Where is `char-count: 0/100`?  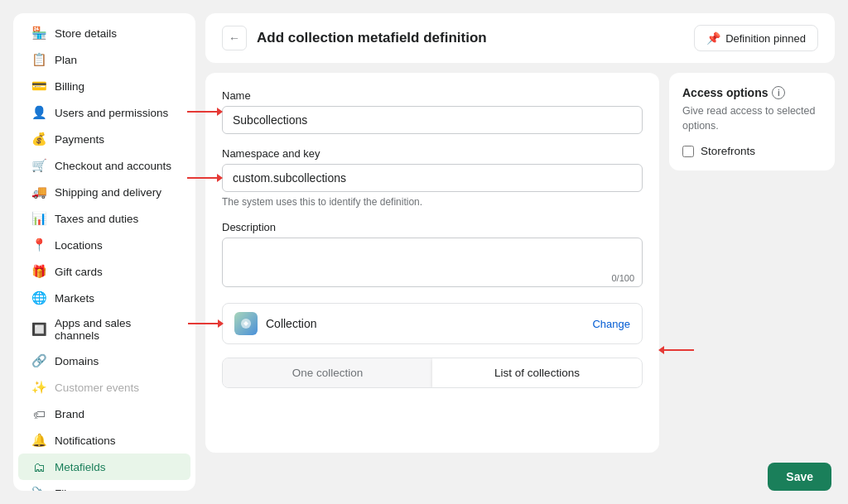 char-count: 0/100 is located at coordinates (623, 278).